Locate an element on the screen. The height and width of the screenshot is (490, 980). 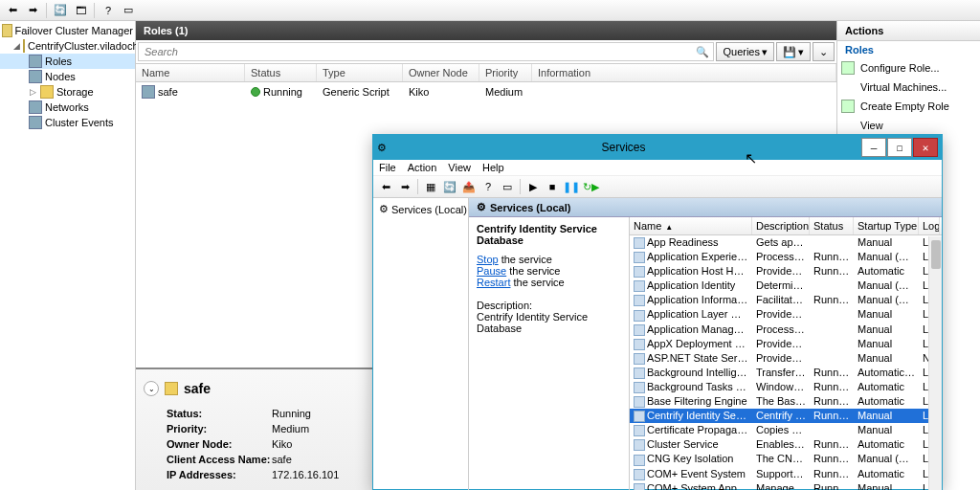
tree-networks: Networks is located at coordinates (67, 107).